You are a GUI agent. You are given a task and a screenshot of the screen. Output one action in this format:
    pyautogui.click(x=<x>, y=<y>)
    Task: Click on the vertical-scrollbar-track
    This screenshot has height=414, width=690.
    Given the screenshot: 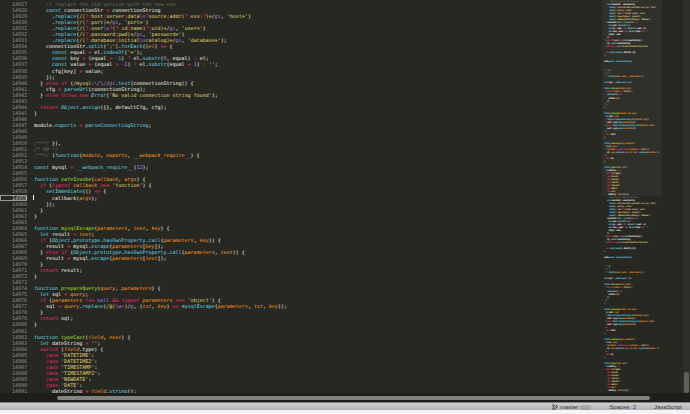 What is the action you would take?
    pyautogui.click(x=686, y=196)
    